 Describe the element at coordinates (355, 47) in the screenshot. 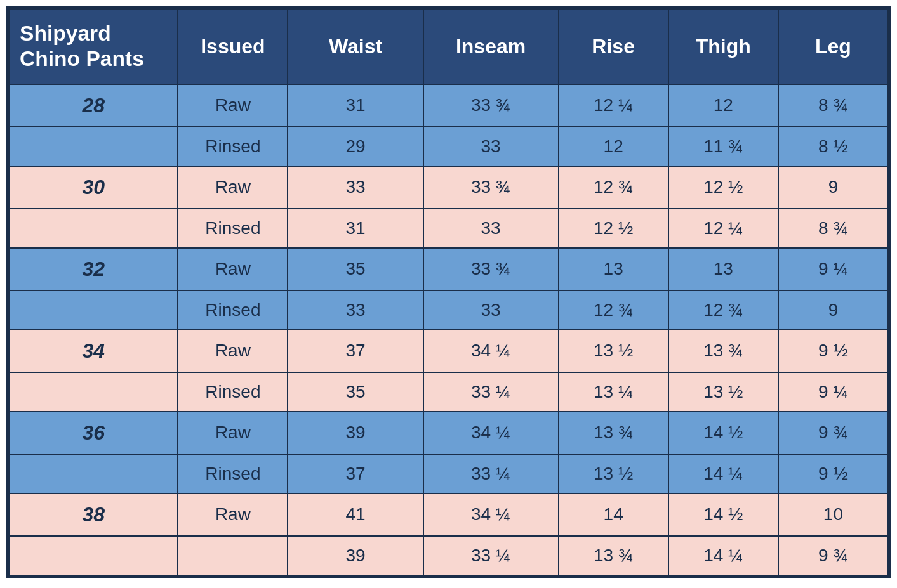

I see `header-waist: Waist` at that location.